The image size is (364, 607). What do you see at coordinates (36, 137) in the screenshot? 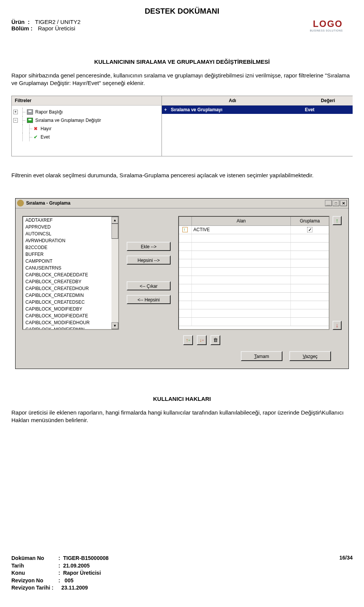
I see `check-icon: ✔` at bounding box center [36, 137].